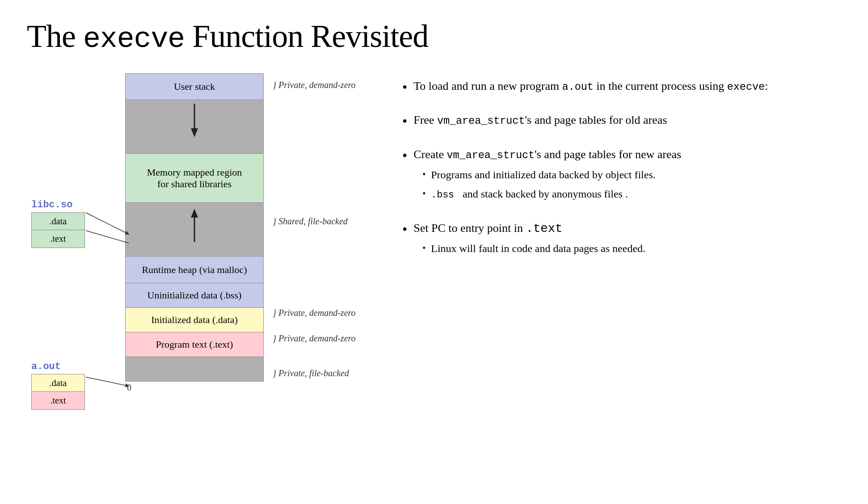 This screenshot has width=868, height=504. Describe the element at coordinates (58, 383) in the screenshot. I see `aout-data-segment: .data` at that location.